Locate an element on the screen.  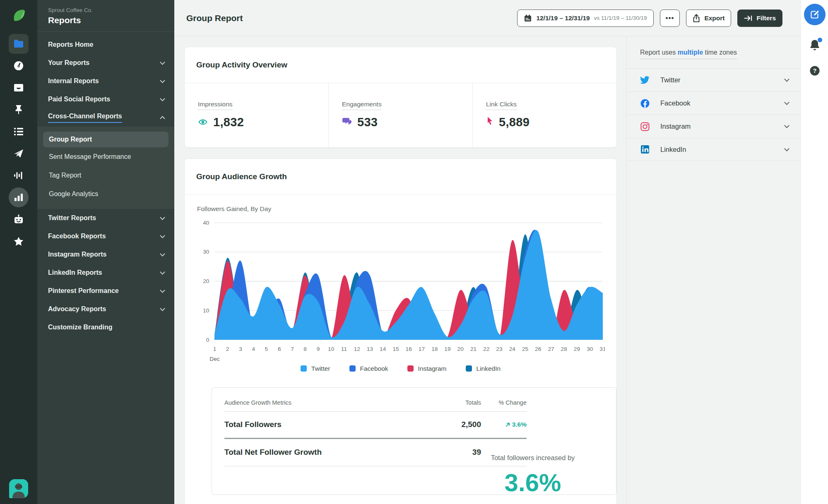
date-compare-value: vs 11/1/19 – 11/30/19 is located at coordinates (621, 18).